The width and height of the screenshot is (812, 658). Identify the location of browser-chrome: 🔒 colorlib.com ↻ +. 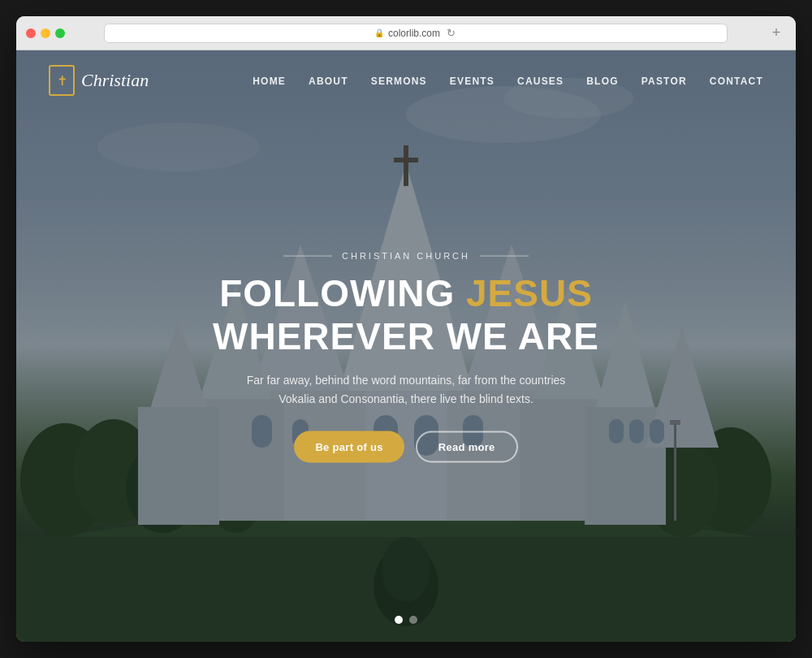
(406, 33).